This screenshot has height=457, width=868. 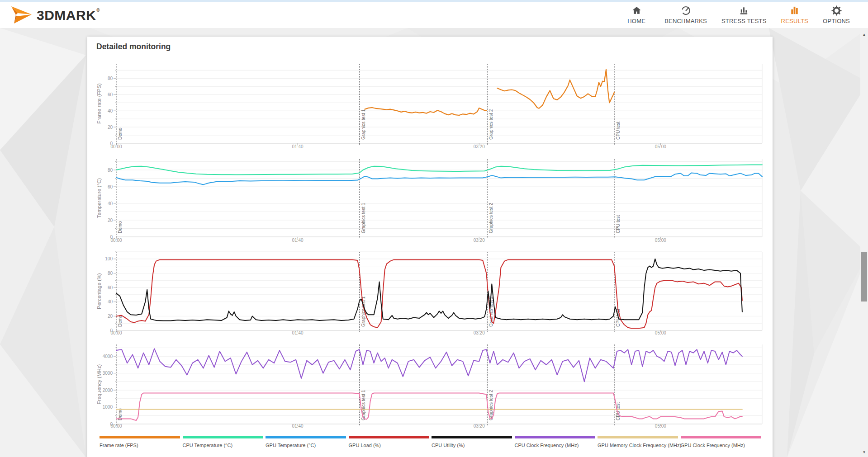 What do you see at coordinates (306, 445) in the screenshot?
I see `legend-label: GPU Temperature (°C)` at bounding box center [306, 445].